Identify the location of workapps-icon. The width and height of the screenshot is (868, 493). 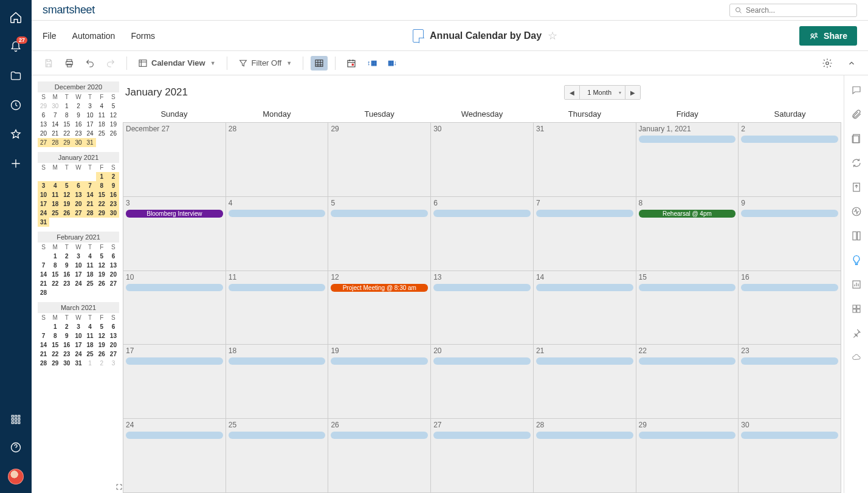
(856, 260).